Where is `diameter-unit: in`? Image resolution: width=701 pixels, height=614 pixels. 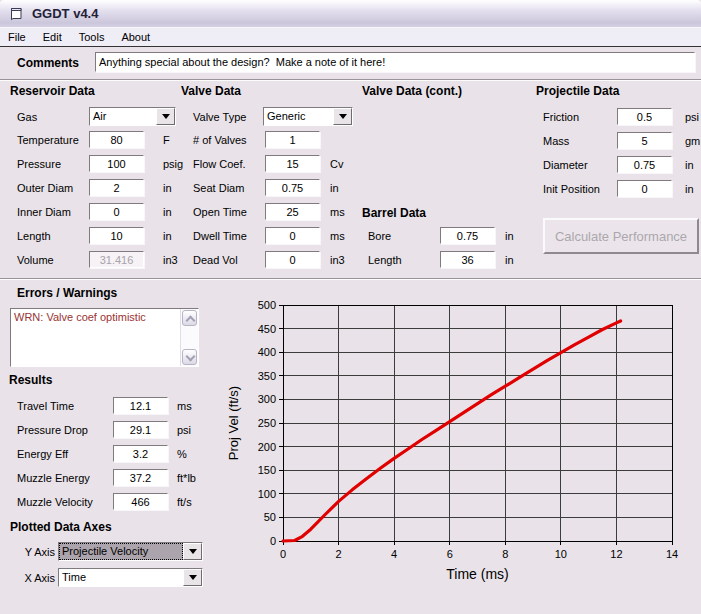
diameter-unit: in is located at coordinates (690, 165).